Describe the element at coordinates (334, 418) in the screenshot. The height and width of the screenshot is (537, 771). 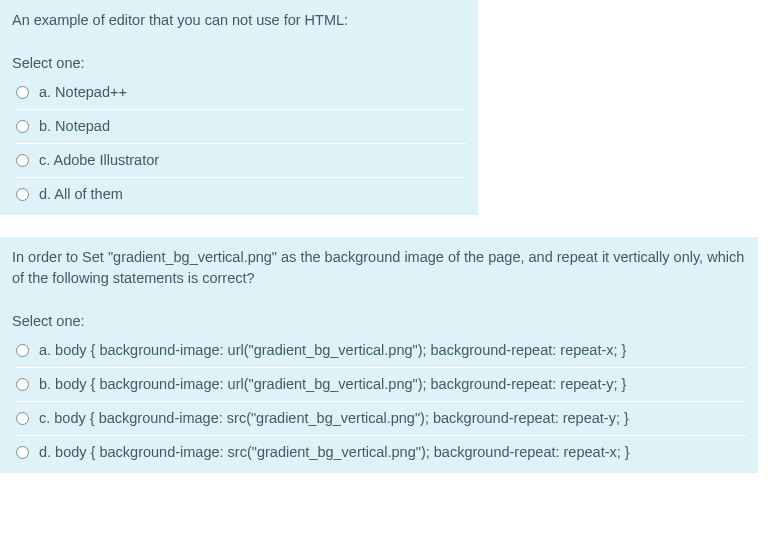
I see `option-label: c. body { background-image: src("gradien…` at that location.